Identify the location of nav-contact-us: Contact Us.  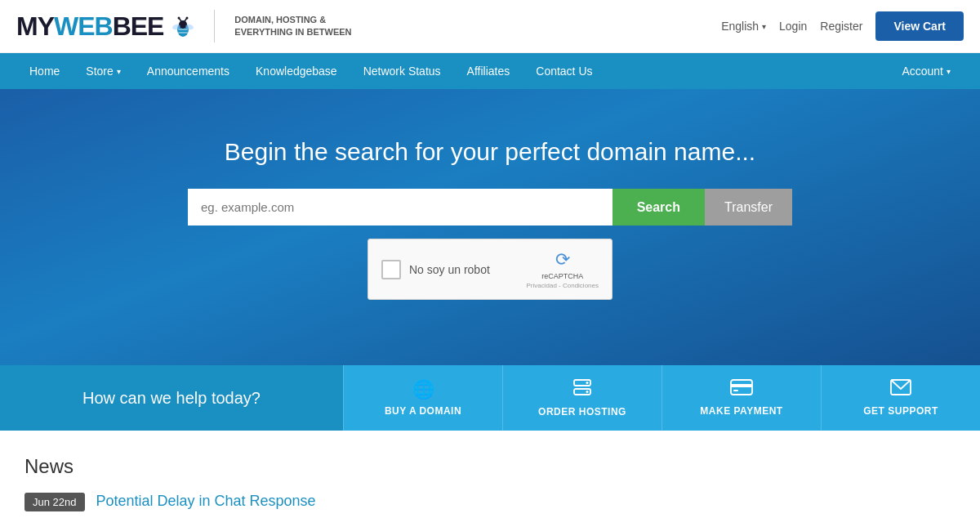
(564, 71).